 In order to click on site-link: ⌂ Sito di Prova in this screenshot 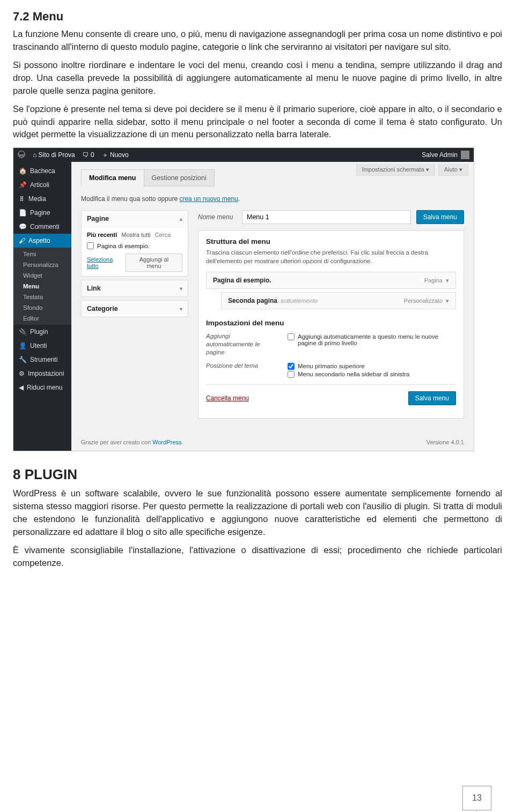, I will do `click(54, 155)`.